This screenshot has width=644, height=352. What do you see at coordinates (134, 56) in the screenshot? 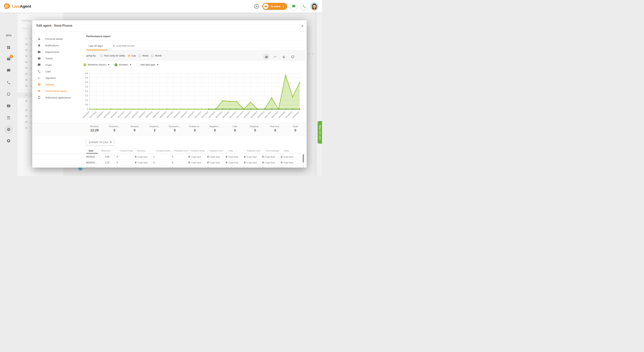
I see `radio-label: Day` at bounding box center [134, 56].